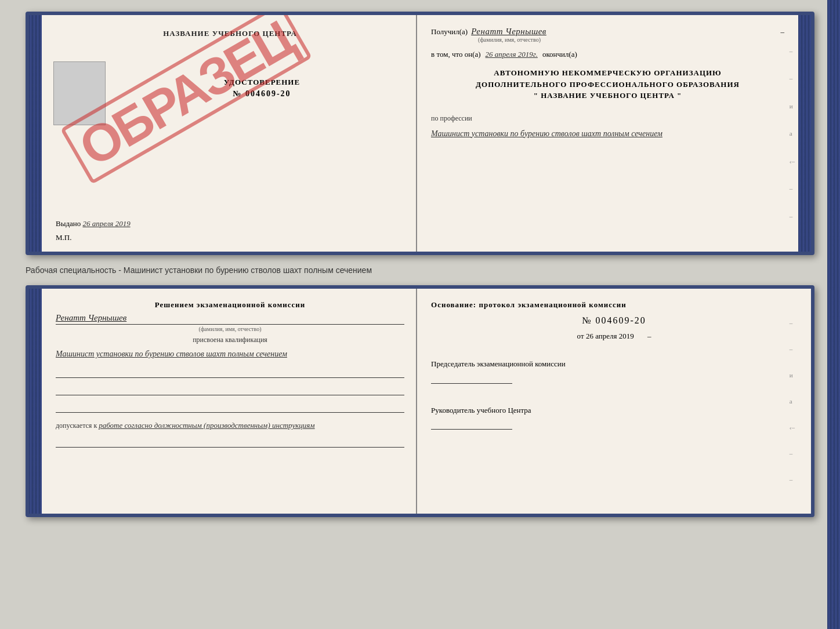 The width and height of the screenshot is (840, 629). Describe the element at coordinates (608, 96) in the screenshot. I see `org-name: " НАЗВАНИЕ УЧЕБНОГО ЦЕНТРА "` at that location.